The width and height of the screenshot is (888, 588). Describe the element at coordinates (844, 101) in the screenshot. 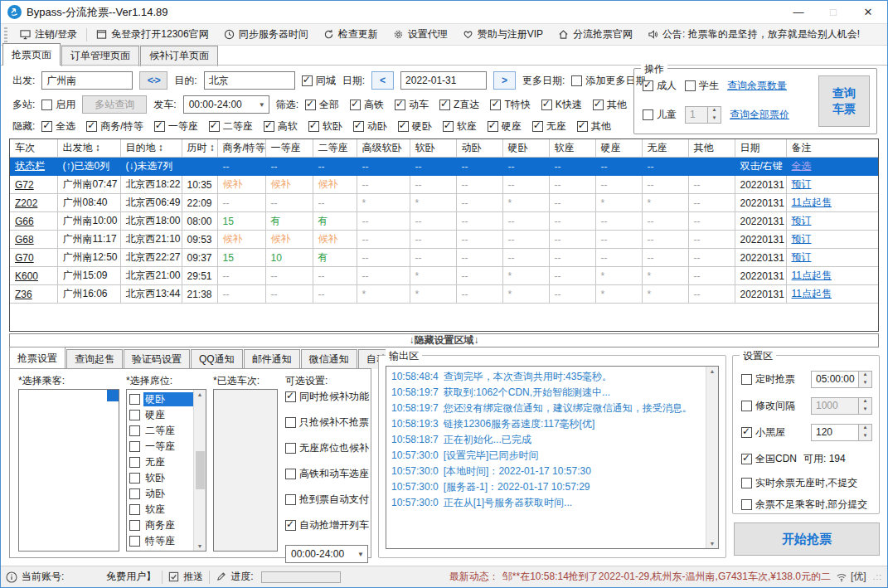

I see `query-tickets-button: 查询 车票` at that location.